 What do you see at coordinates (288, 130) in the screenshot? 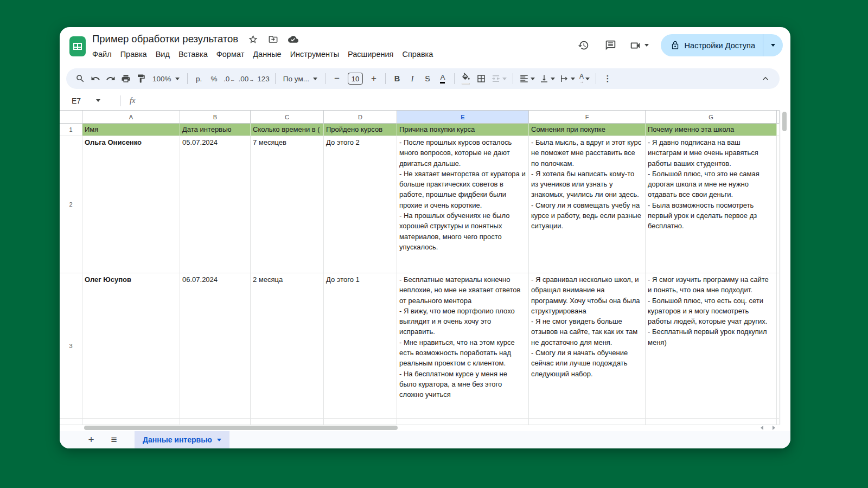
I see `cell-c1: Сколько времени в (` at bounding box center [288, 130].